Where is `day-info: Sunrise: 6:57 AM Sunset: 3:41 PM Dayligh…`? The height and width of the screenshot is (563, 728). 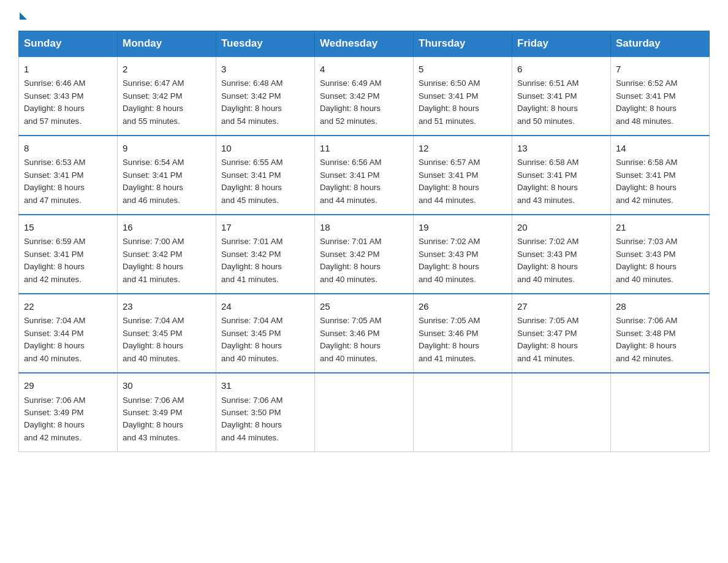
day-info: Sunrise: 6:57 AM Sunset: 3:41 PM Dayligh… is located at coordinates (463, 182).